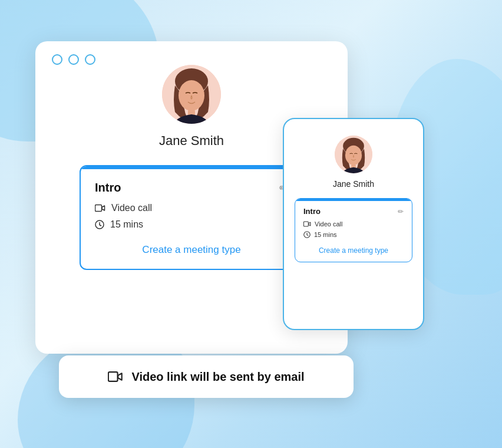  I want to click on mobile-meeting-body: Intro ✏ Video call 15 mins Create a meet…, so click(354, 231).